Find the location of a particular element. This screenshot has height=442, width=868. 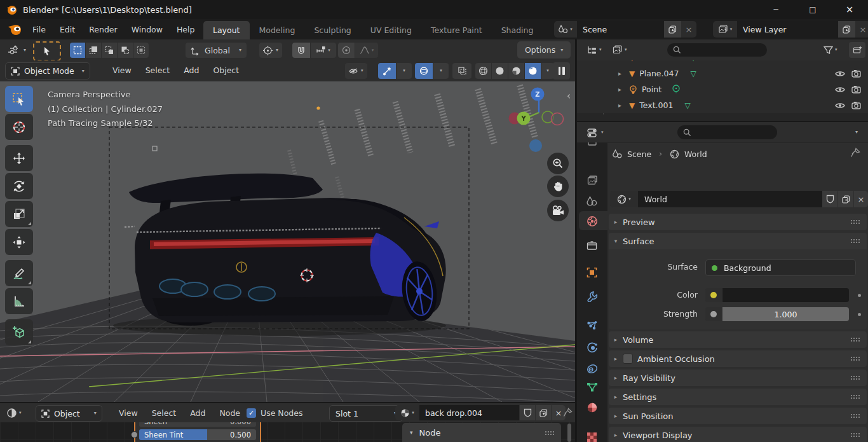

tool-menu-dropdown: ▾ is located at coordinates (17, 50).